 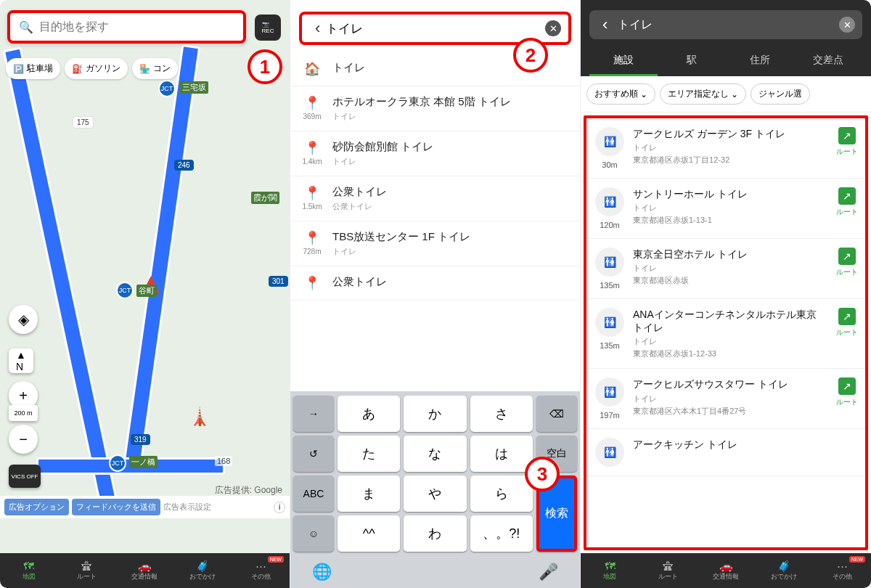 What do you see at coordinates (33, 68) in the screenshot?
I see `chip-parking: 🅿️駐車場` at bounding box center [33, 68].